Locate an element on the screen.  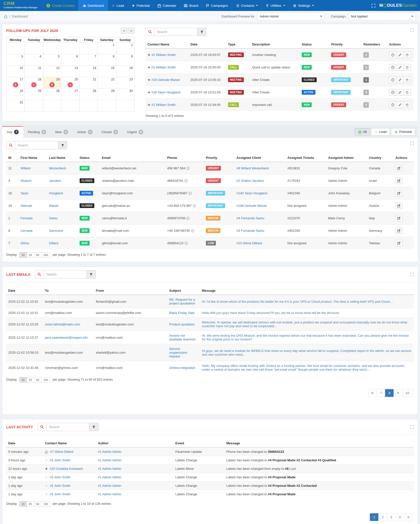
search-icon is located at coordinates (39, 274).